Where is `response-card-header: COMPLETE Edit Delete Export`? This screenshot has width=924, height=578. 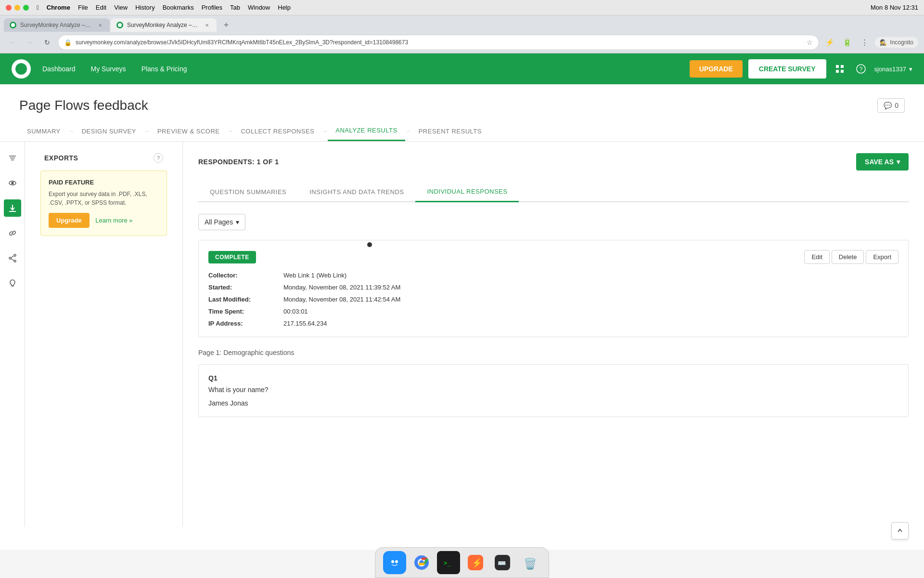
response-card-header: COMPLETE Edit Delete Export is located at coordinates (553, 257).